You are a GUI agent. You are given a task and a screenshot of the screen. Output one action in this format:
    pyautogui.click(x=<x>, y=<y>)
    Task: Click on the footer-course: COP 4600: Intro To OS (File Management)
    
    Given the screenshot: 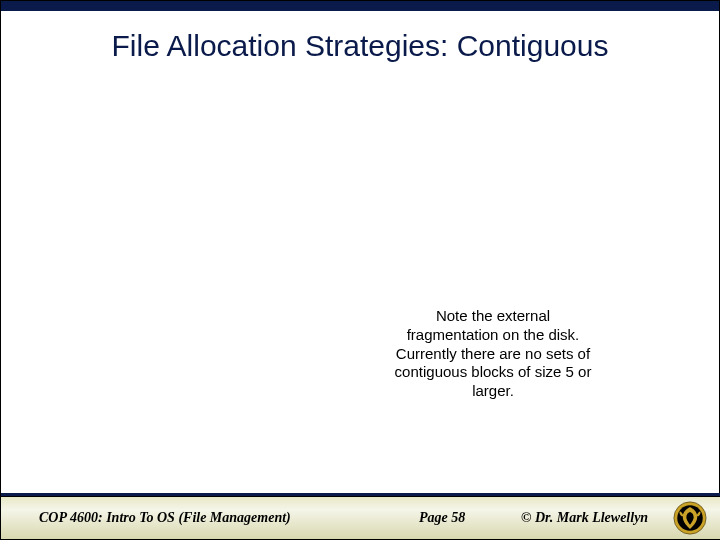 What is the action you would take?
    pyautogui.click(x=165, y=518)
    